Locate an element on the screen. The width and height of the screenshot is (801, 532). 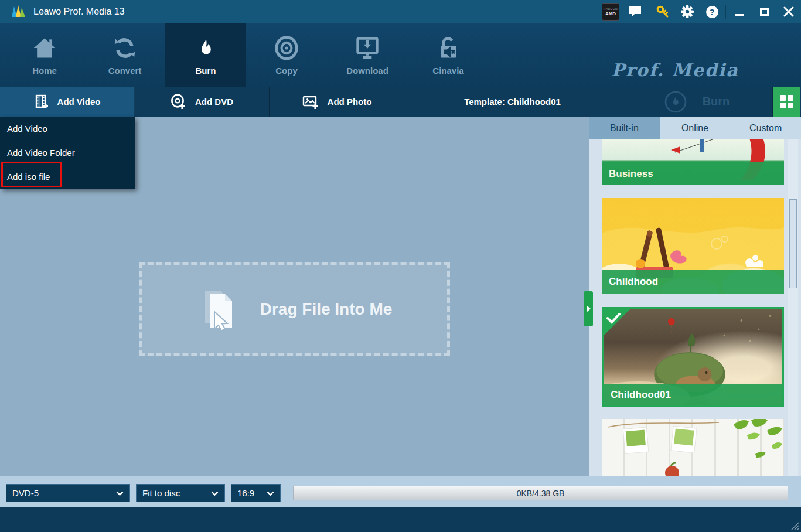
menu-item-add-video-folder: Add Video Folder is located at coordinates (67, 152).